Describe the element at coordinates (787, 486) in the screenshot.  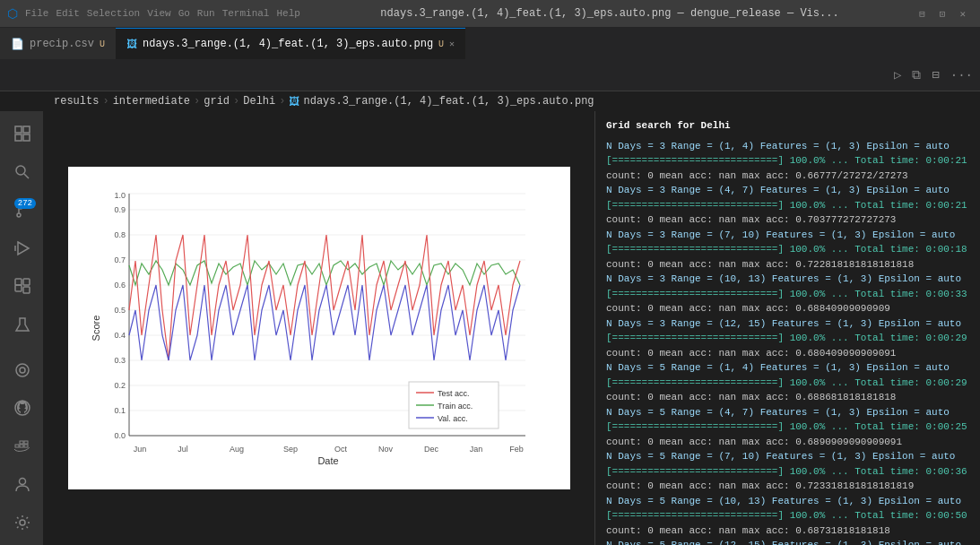
I see `terminal-line: count: 0 mean acc: nan max acc: 0.723318…` at that location.